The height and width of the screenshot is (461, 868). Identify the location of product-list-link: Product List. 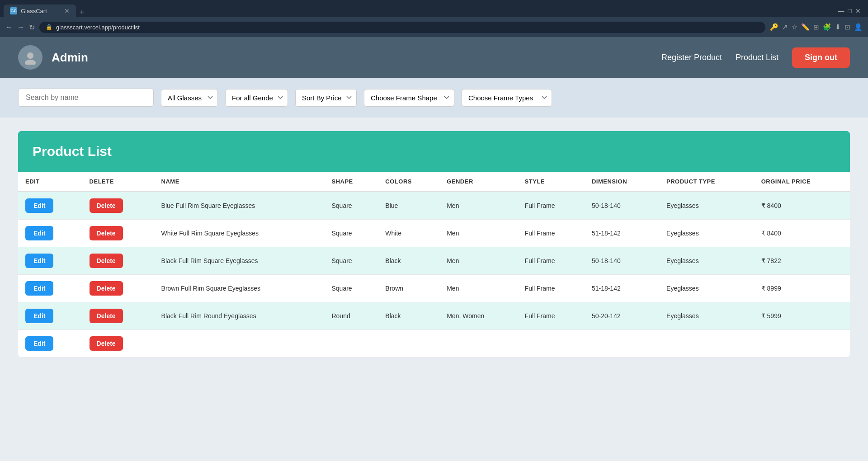
(757, 58).